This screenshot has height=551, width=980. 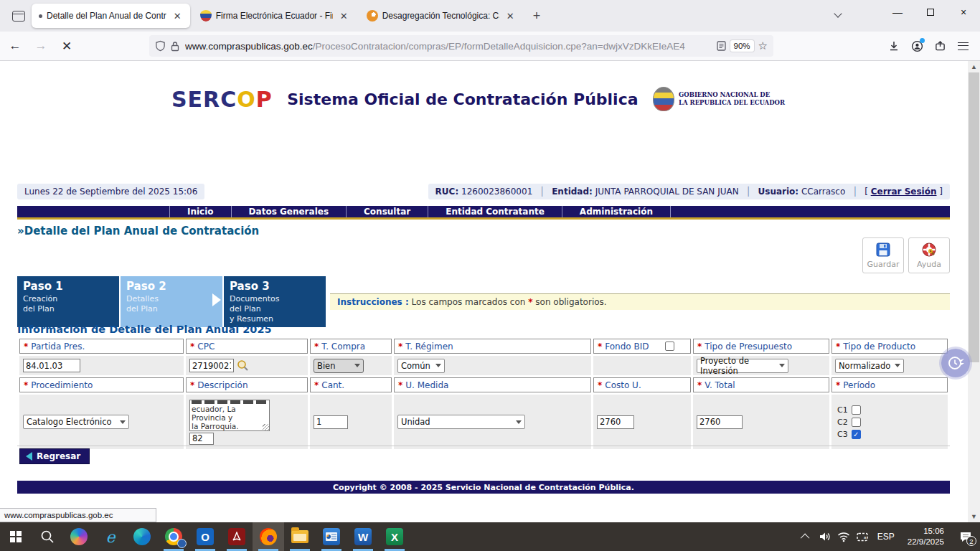 I want to click on fondo-bid-checkbox, so click(x=670, y=346).